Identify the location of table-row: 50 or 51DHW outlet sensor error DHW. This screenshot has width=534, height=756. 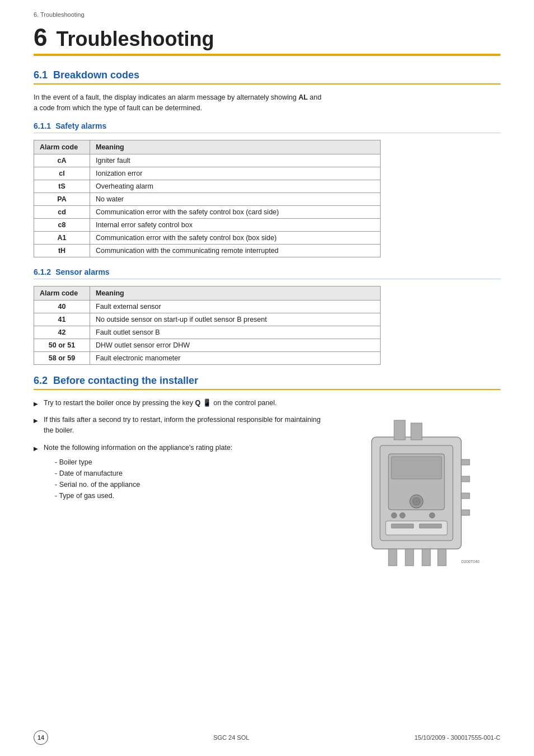
(207, 345).